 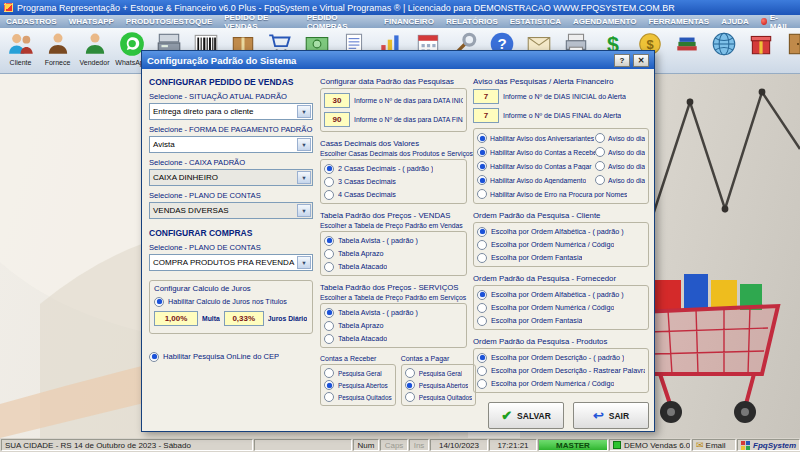 What do you see at coordinates (244, 318) in the screenshot?
I see `juros-diario-field: 0,33%` at bounding box center [244, 318].